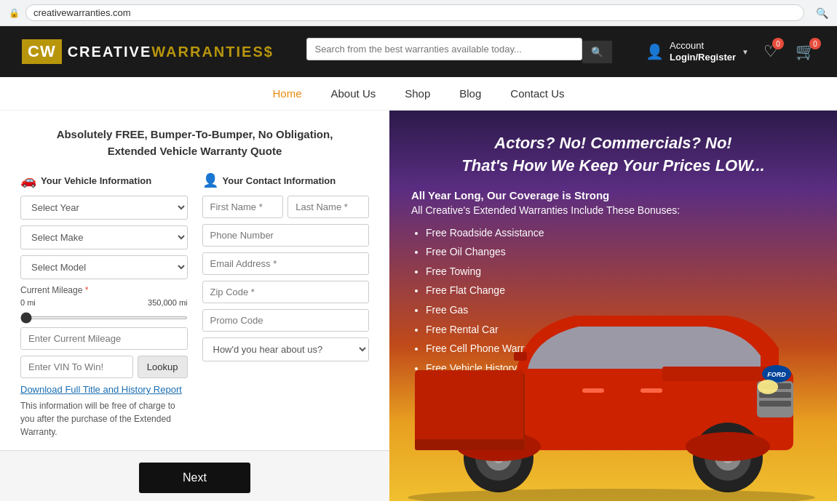  I want to click on logo-box: CW, so click(42, 52).